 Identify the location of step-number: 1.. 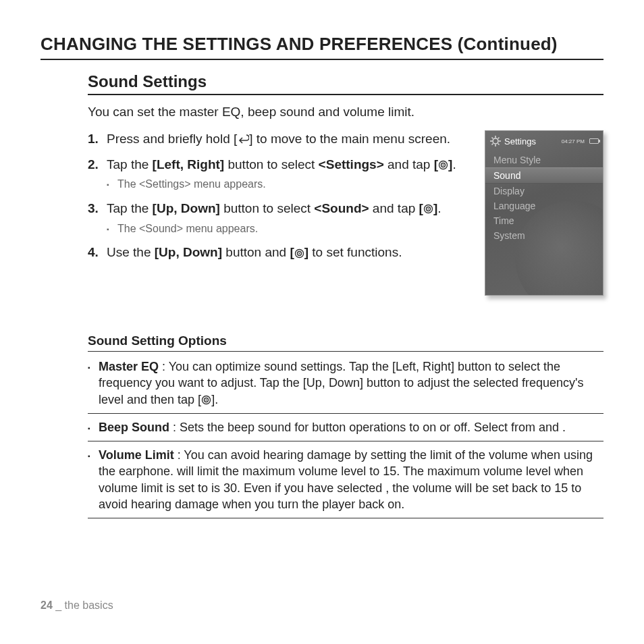
(93, 139).